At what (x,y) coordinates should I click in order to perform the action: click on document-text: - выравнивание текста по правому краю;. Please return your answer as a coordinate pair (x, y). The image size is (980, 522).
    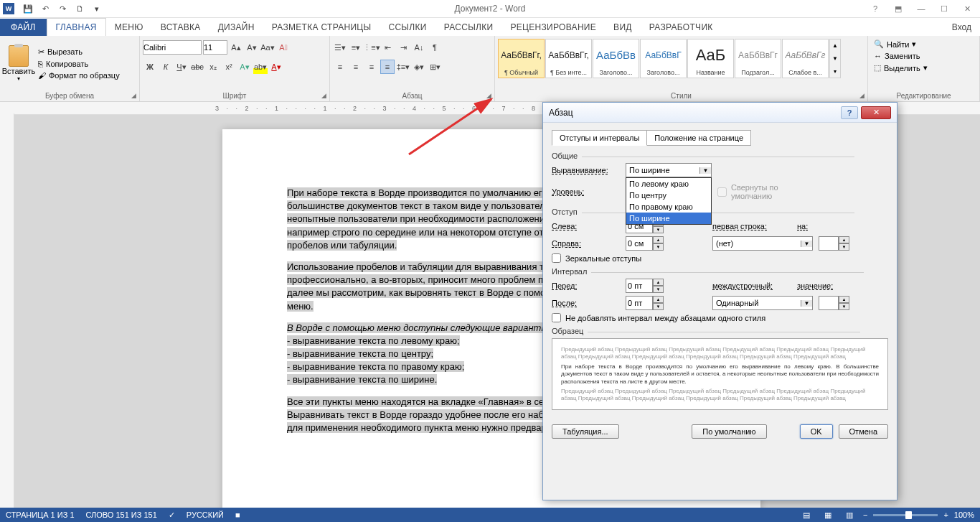
    Looking at the image, I should click on (376, 366).